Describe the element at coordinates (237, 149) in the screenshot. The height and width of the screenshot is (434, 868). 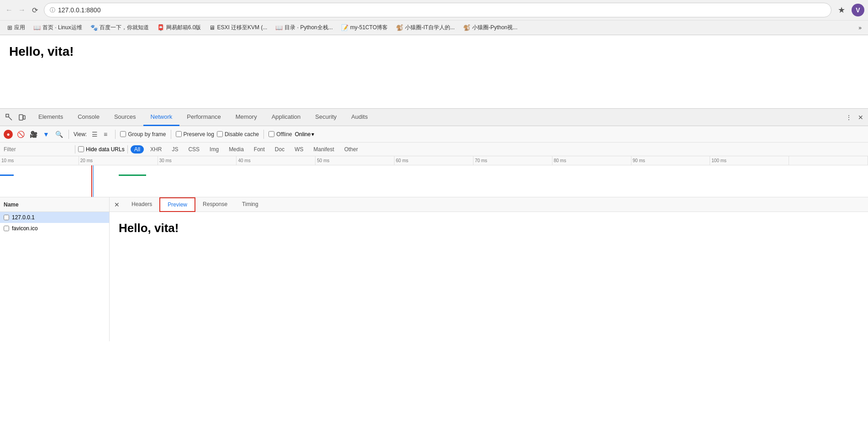
I see `filter-type-media: Media` at that location.